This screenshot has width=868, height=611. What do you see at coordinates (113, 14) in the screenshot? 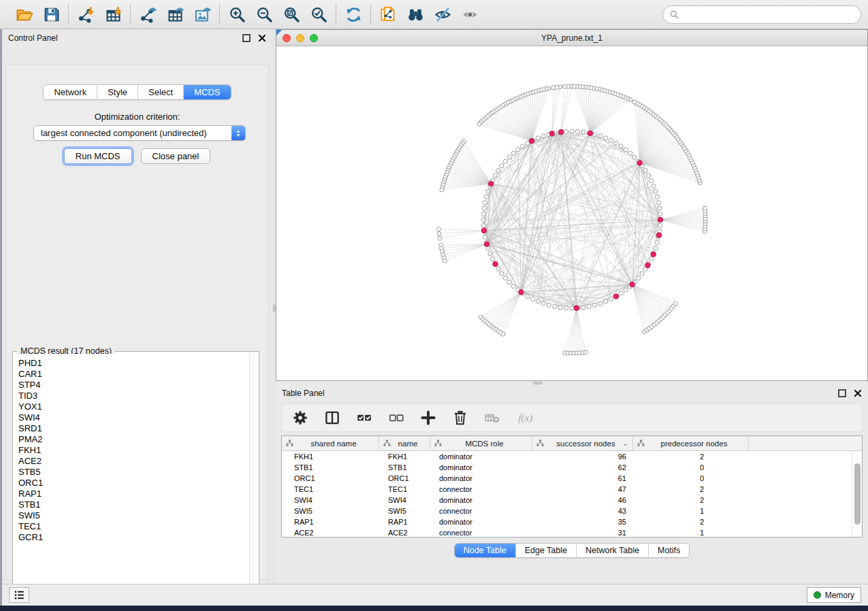
I see `import-table-icon` at bounding box center [113, 14].